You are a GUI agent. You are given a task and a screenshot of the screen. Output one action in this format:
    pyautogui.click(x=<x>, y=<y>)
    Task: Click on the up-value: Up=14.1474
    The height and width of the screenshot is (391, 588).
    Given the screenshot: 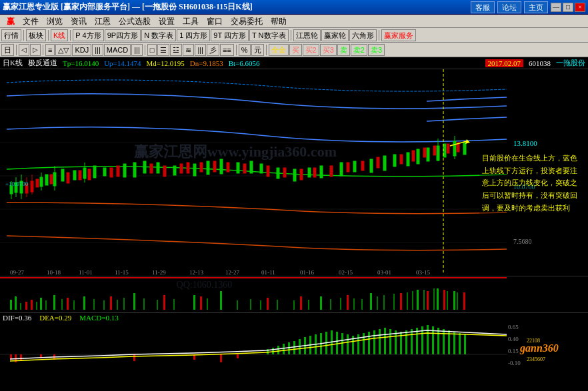 What is the action you would take?
    pyautogui.click(x=123, y=63)
    